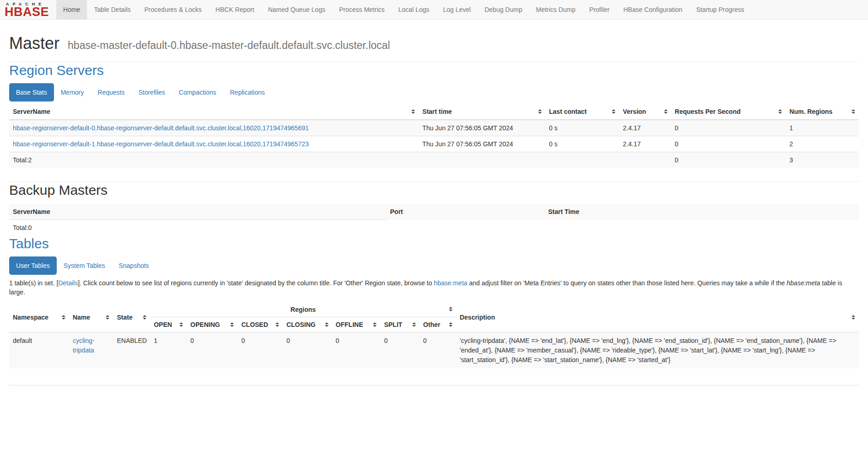 The width and height of the screenshot is (868, 470). What do you see at coordinates (71, 10) in the screenshot?
I see `nav-item-home: Home` at bounding box center [71, 10].